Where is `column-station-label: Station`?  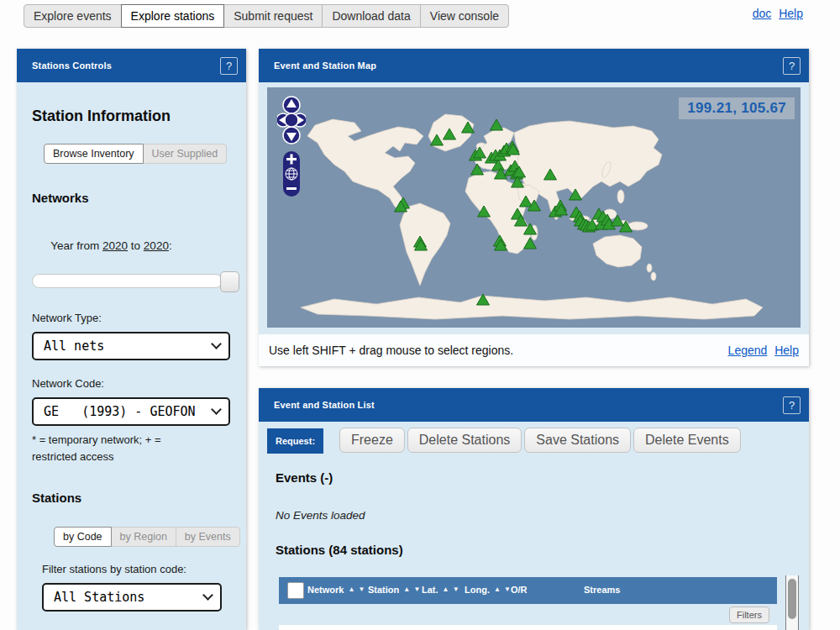
column-station-label: Station is located at coordinates (383, 590).